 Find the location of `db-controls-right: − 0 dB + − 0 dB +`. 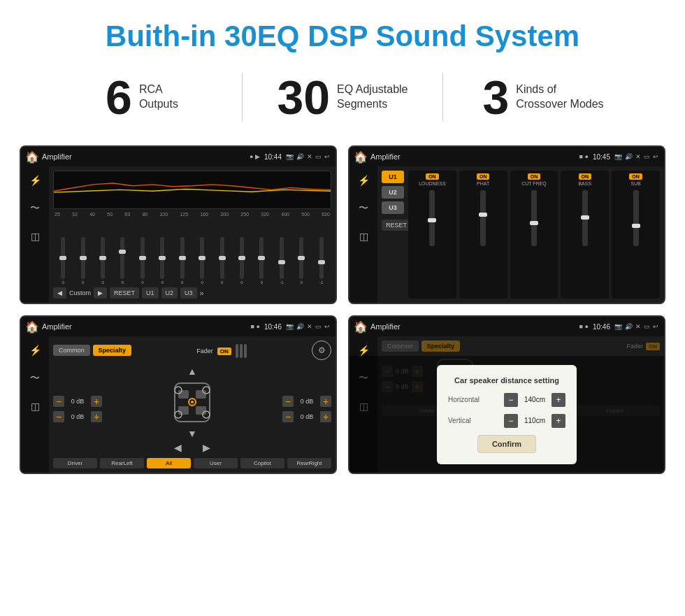

db-controls-right: − 0 dB + − 0 dB + is located at coordinates (307, 409).